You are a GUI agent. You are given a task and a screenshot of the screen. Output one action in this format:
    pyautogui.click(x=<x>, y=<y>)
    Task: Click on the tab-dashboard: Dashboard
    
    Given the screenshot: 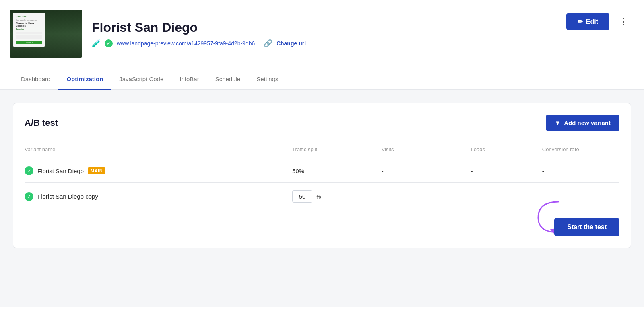 What is the action you would take?
    pyautogui.click(x=35, y=80)
    